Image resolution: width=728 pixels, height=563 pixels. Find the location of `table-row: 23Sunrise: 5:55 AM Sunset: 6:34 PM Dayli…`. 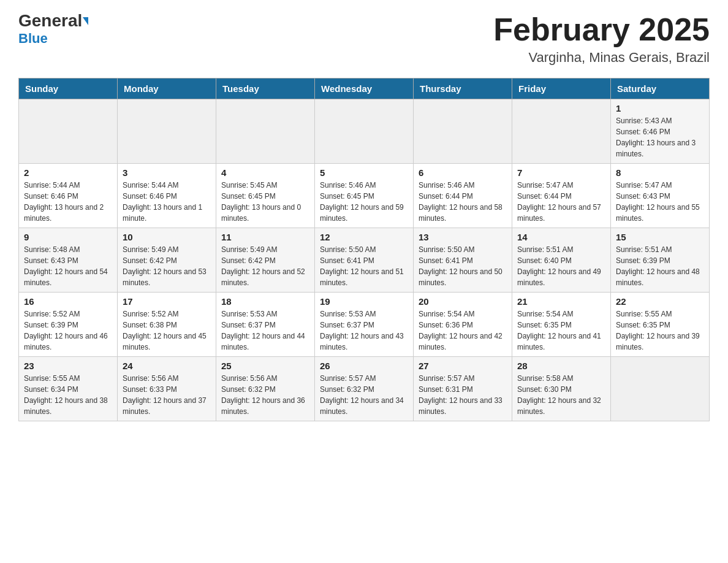

table-row: 23Sunrise: 5:55 AM Sunset: 6:34 PM Dayli… is located at coordinates (69, 389).